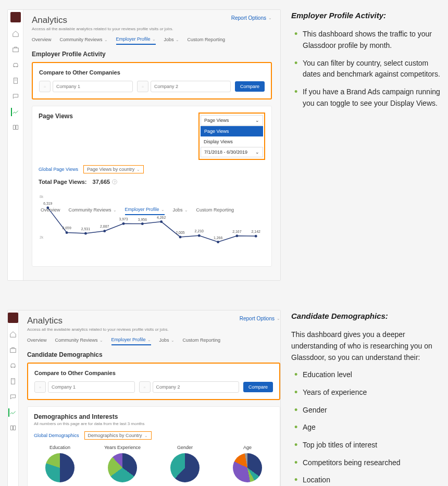  What do you see at coordinates (368, 410) in the screenshot?
I see `bullet: Gender` at bounding box center [368, 410].